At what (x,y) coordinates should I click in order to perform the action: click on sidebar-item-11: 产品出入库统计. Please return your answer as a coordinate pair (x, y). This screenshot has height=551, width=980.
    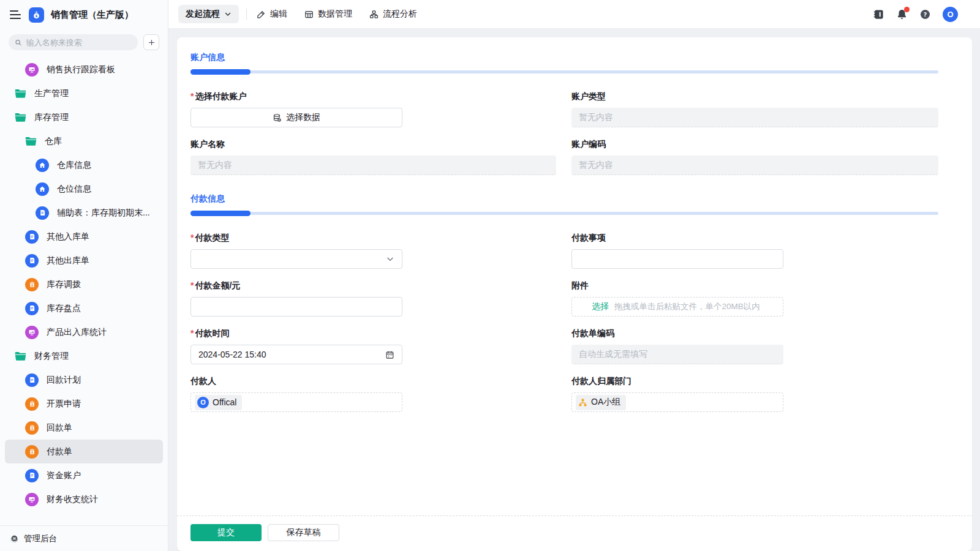
    Looking at the image, I should click on (84, 332).